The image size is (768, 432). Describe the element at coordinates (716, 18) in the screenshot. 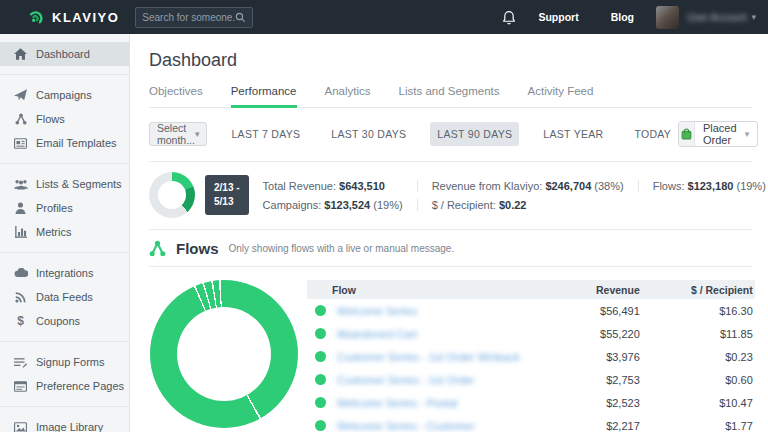

I see `user-name: User Account` at that location.